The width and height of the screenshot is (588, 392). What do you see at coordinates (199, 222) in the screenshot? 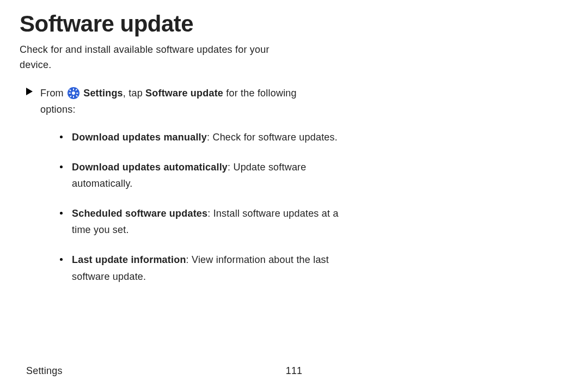
I see `list-item: Scheduled software updates: Install soft…` at bounding box center [199, 222].